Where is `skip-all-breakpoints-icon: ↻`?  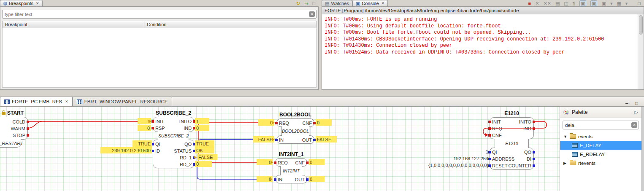
skip-all-breakpoints-icon: ↻ is located at coordinates (298, 3).